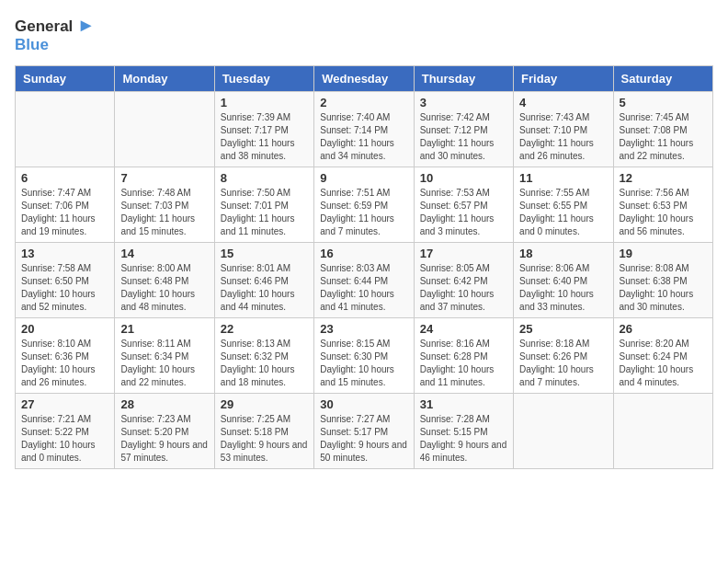 Image resolution: width=728 pixels, height=563 pixels. I want to click on day-sunset: Sunset: 5:22 PM, so click(55, 432).